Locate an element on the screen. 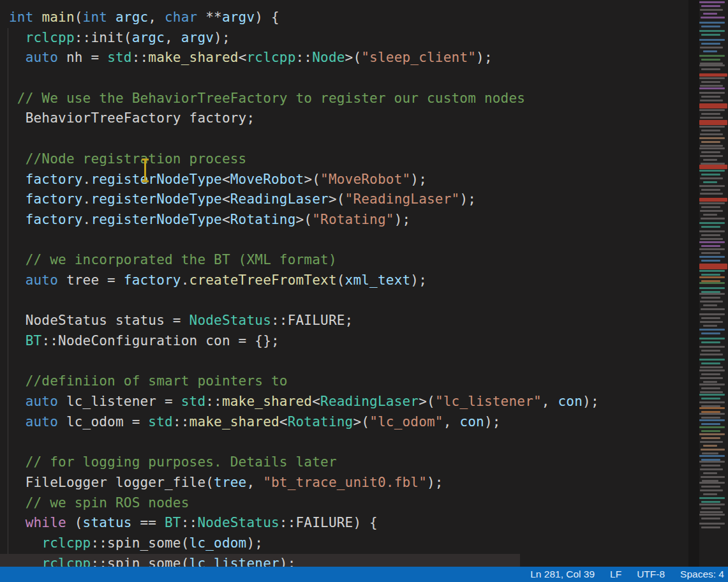  code-line: BehaviorTreeFactory factory; is located at coordinates (304, 119).